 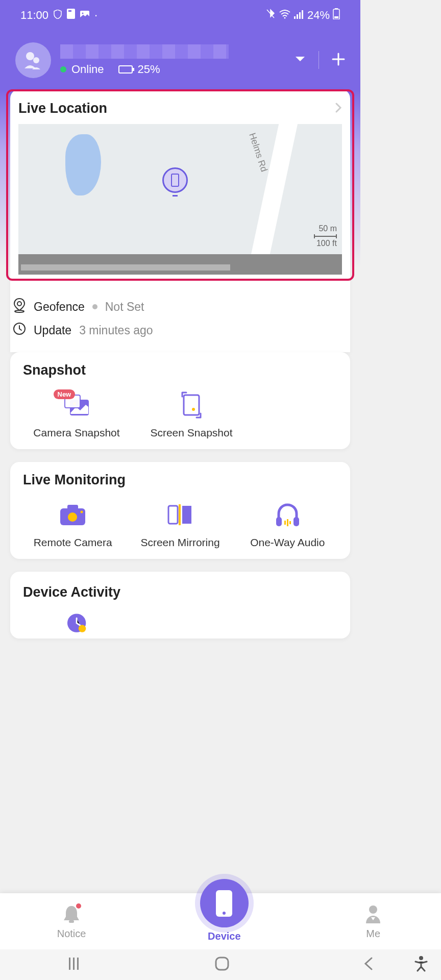 I want to click on camera-snapshot: New Camera Snapshot, so click(x=77, y=415).